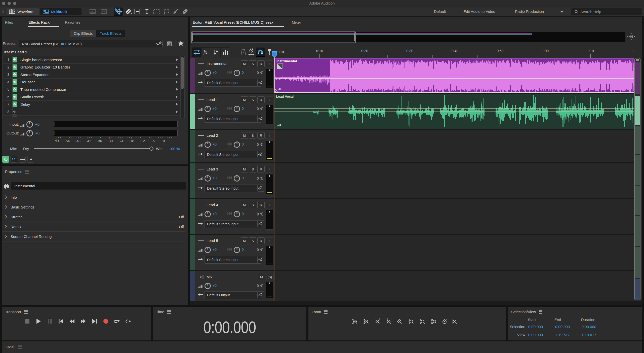 The width and height of the screenshot is (644, 353). I want to click on track-header-lead-1: Lead 1MSRI+00((•)) Default Stereo InputØ, so click(232, 111).